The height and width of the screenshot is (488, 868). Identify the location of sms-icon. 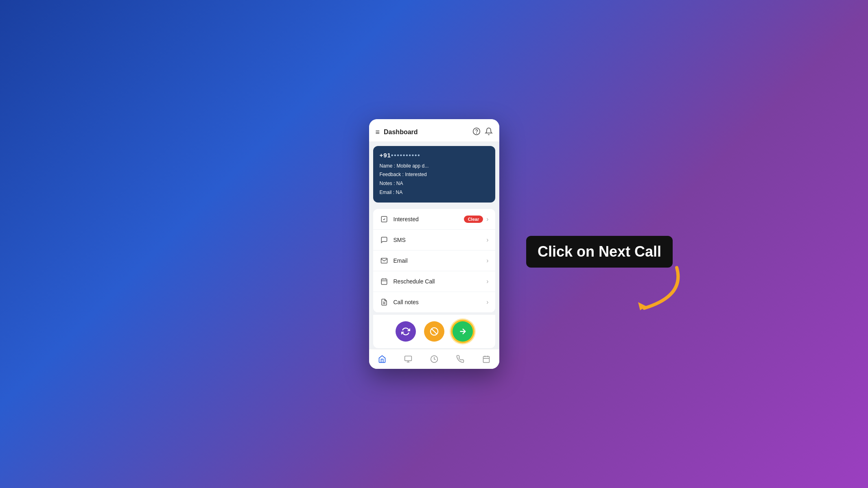
(384, 240).